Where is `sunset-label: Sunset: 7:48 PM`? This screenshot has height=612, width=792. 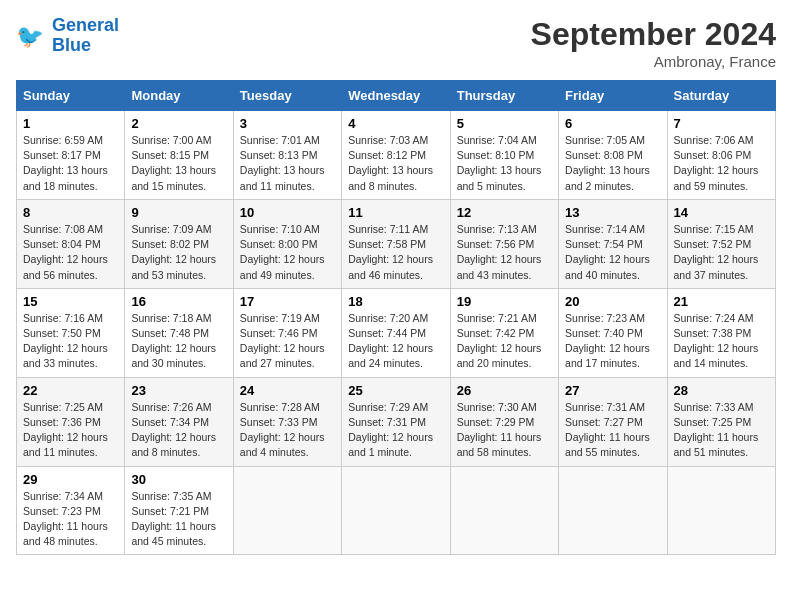 sunset-label: Sunset: 7:48 PM is located at coordinates (170, 333).